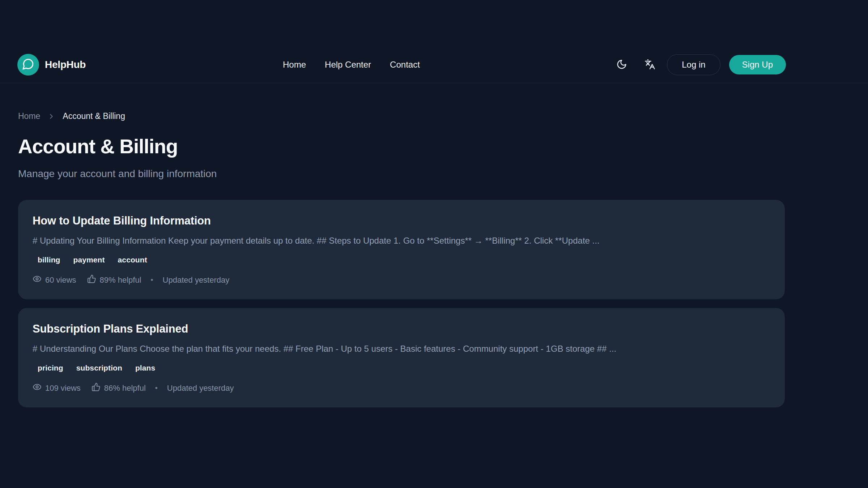 Image resolution: width=868 pixels, height=488 pixels. What do you see at coordinates (132, 260) in the screenshot?
I see `tag-account: account` at bounding box center [132, 260].